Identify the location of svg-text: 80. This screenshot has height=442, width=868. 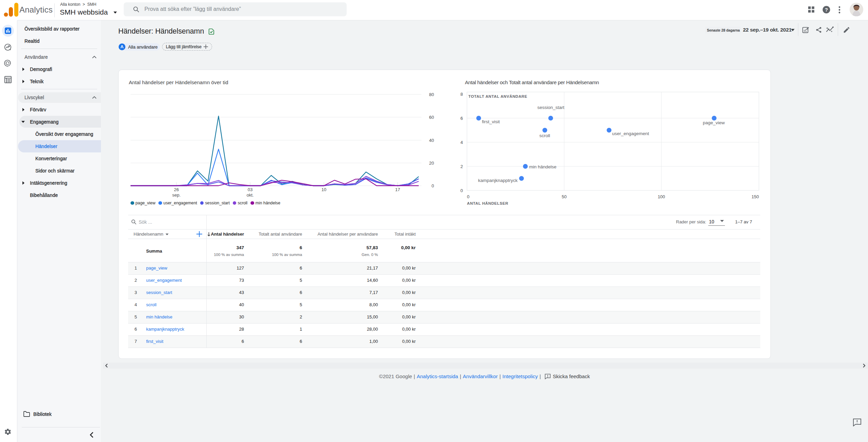
(432, 94).